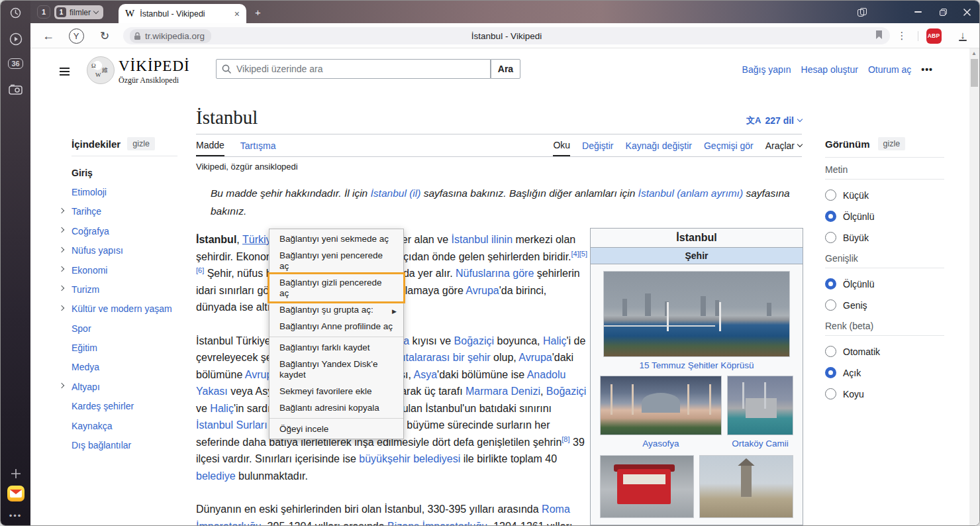 Image resolution: width=980 pixels, height=526 pixels. What do you see at coordinates (336, 347) in the screenshot?
I see `context-menu-item: Bağlantıyı farklı kaydet` at bounding box center [336, 347].